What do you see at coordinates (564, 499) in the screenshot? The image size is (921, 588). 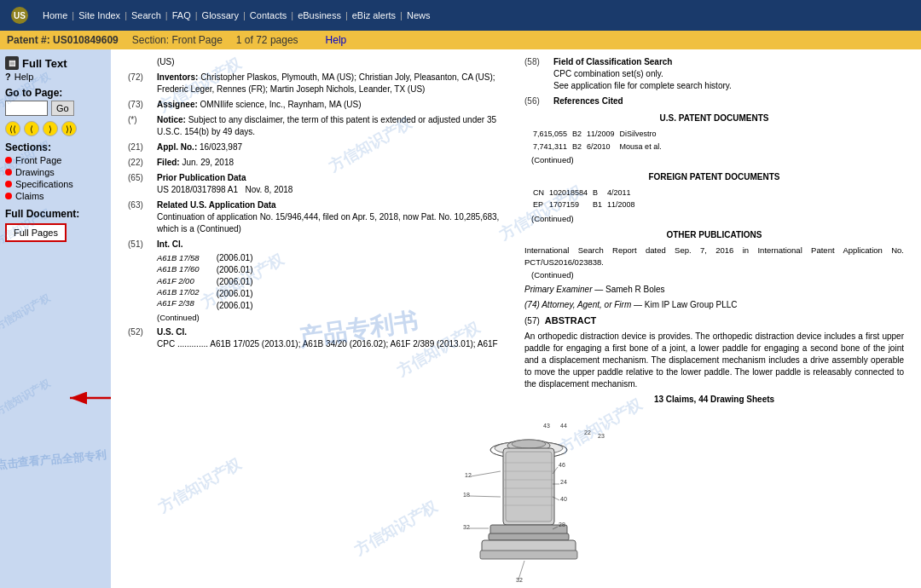 I see `svg-text: 40` at bounding box center [564, 499].